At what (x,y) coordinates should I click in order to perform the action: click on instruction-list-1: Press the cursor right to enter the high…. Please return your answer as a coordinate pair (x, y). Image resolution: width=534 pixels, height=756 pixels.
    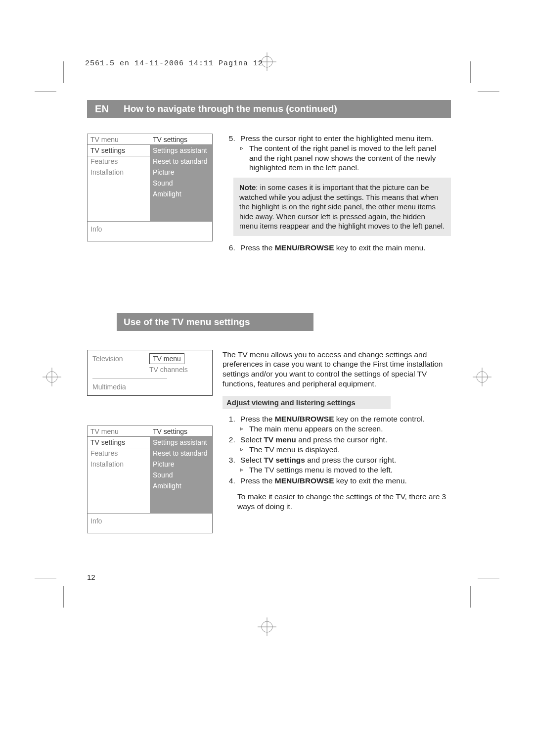
    Looking at the image, I should click on (337, 153).